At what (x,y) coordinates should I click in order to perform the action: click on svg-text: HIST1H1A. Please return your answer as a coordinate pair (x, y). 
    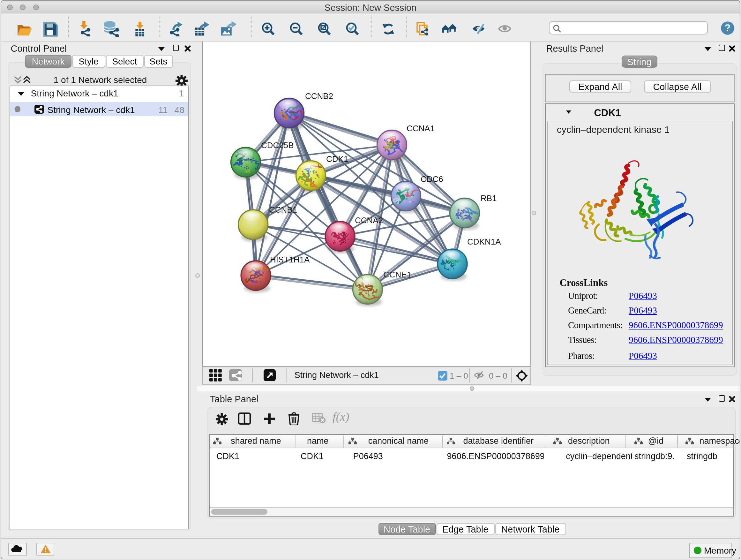
    Looking at the image, I should click on (289, 259).